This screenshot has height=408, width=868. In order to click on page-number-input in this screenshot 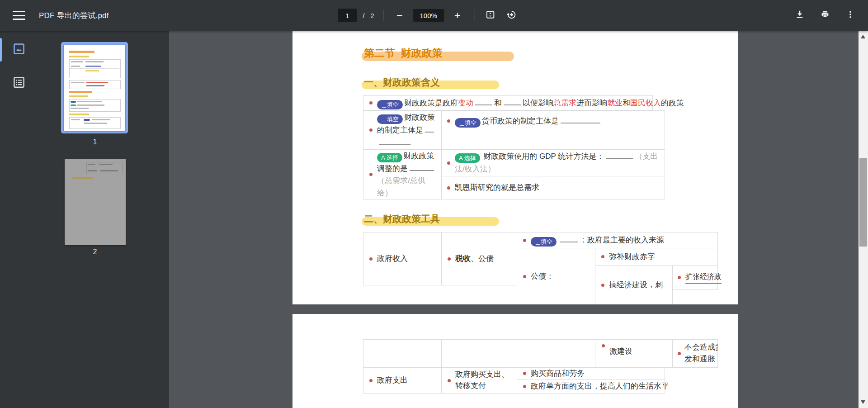, I will do `click(347, 15)`.